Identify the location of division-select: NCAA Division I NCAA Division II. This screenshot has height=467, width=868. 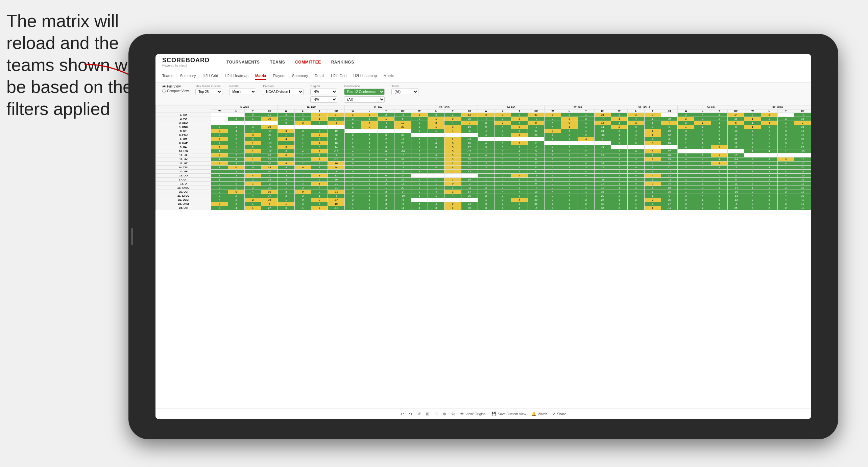
(283, 92).